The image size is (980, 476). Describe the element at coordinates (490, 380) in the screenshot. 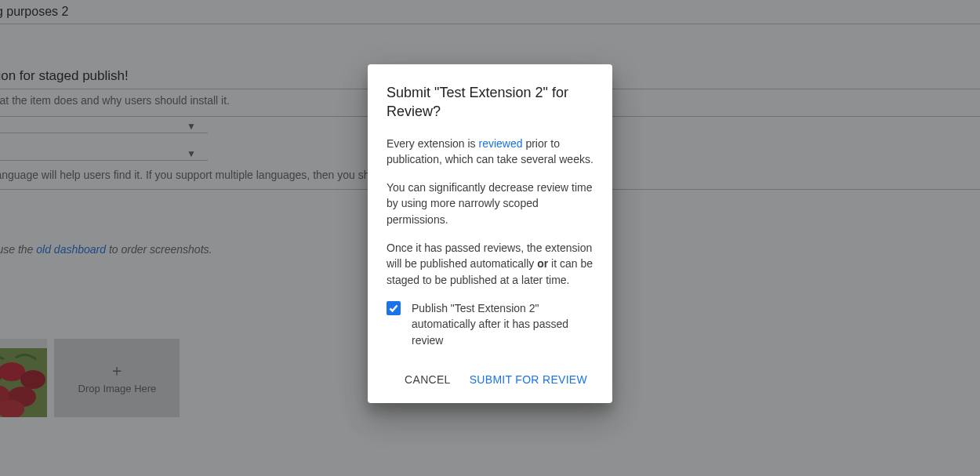

I see `dialog-actions: CANCEL SUBMIT FOR REVIEW` at that location.